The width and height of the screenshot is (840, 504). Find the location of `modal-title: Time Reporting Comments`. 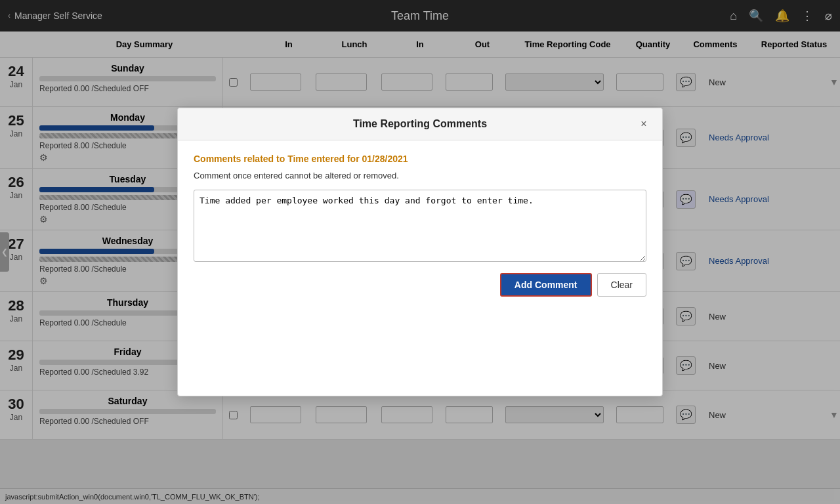

modal-title: Time Reporting Comments is located at coordinates (420, 124).